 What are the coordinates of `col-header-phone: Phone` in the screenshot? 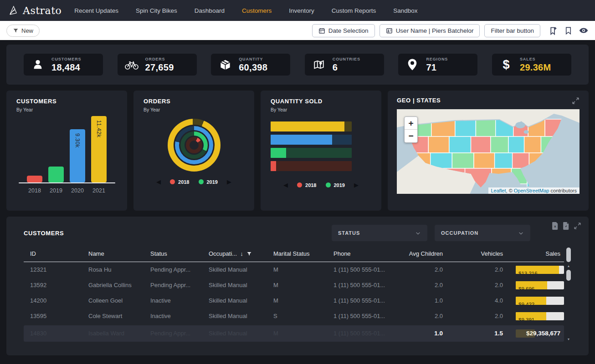 It's located at (363, 255).